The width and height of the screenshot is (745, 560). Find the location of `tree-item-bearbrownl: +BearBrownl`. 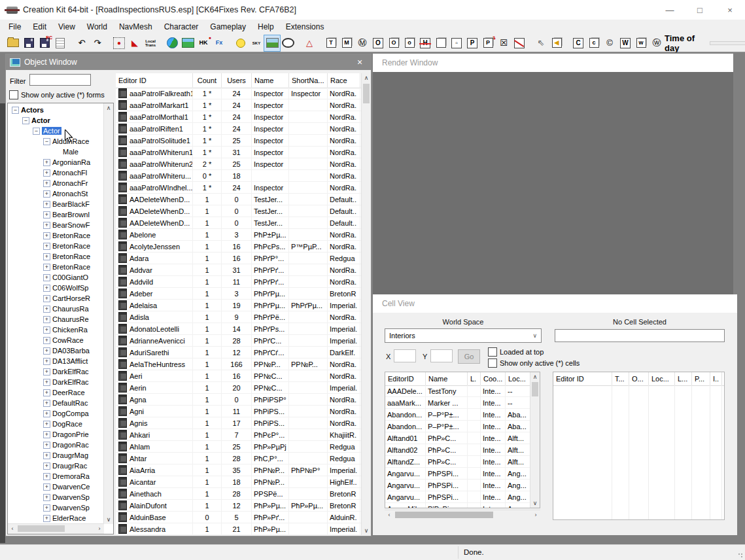

tree-item-bearbrownl: +BearBrownl is located at coordinates (56, 215).